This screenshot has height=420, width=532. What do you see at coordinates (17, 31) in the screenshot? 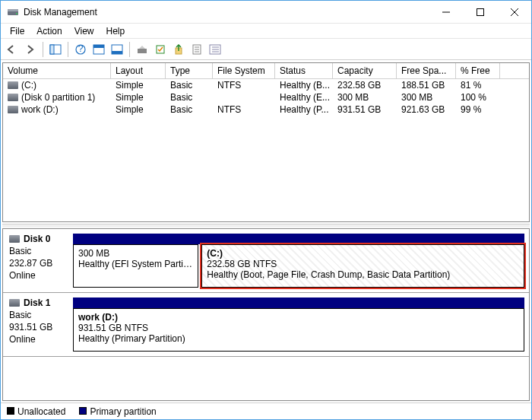
I see `menu-file: File` at bounding box center [17, 31].